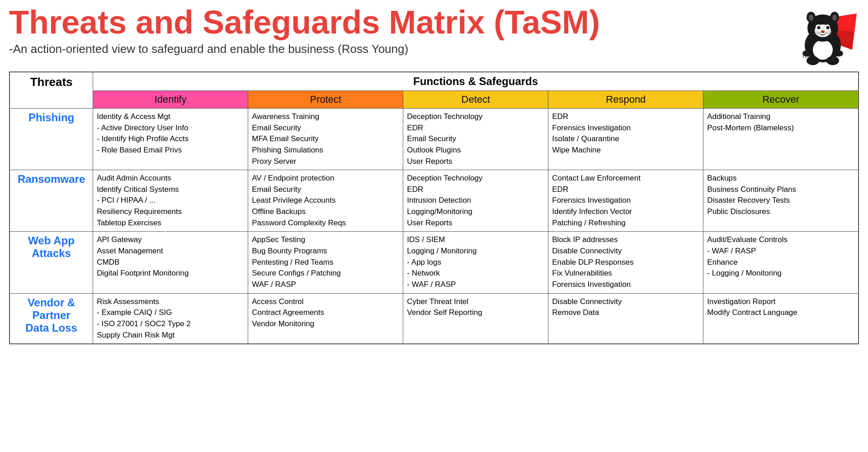 This screenshot has width=868, height=452. Describe the element at coordinates (476, 319) in the screenshot. I see `detect-cell-3: Cyber Threat Intel Vendor Self Reporting` at that location.